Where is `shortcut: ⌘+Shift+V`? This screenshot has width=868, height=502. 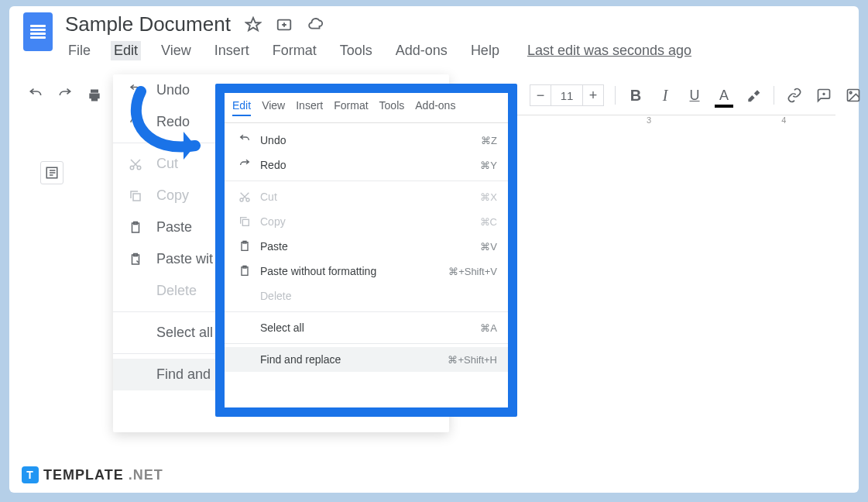 shortcut: ⌘+Shift+V is located at coordinates (472, 271).